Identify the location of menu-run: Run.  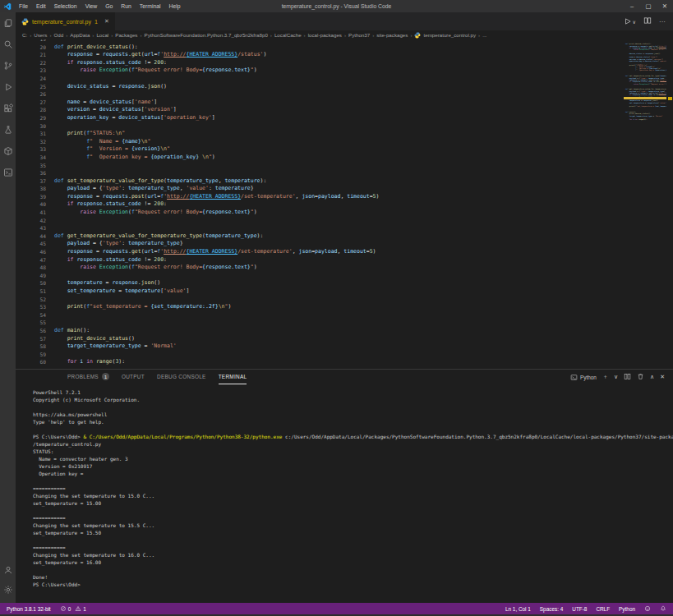
(126, 7).